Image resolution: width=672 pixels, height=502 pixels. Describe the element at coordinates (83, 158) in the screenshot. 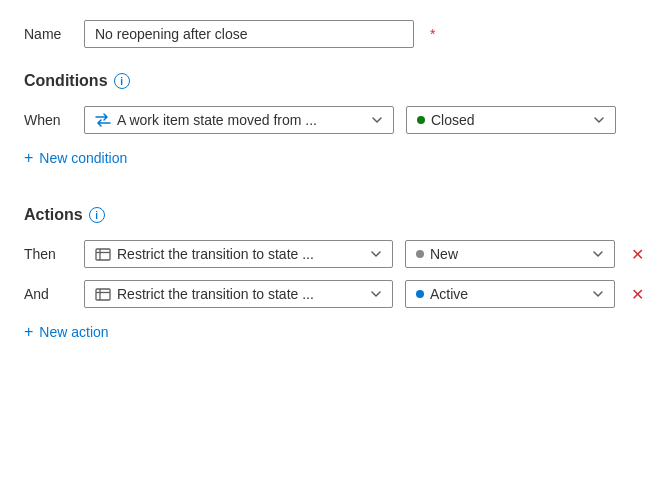

I see `new-condition-label: New condition` at that location.